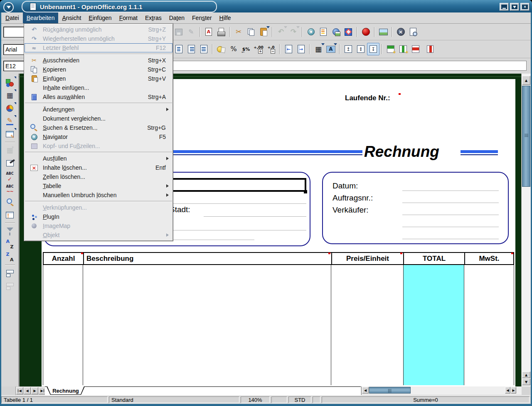  What do you see at coordinates (221, 49) in the screenshot?
I see `currency-button` at bounding box center [221, 49].